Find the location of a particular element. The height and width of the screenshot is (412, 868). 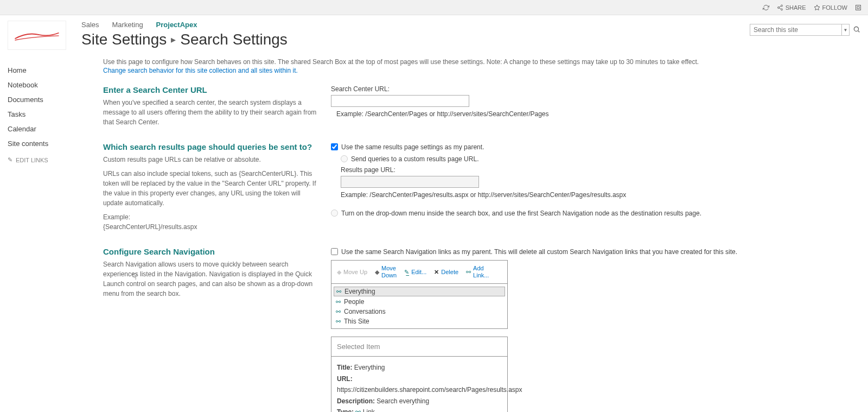

section1-heading: Enter a Search Center URL is located at coordinates (212, 90).